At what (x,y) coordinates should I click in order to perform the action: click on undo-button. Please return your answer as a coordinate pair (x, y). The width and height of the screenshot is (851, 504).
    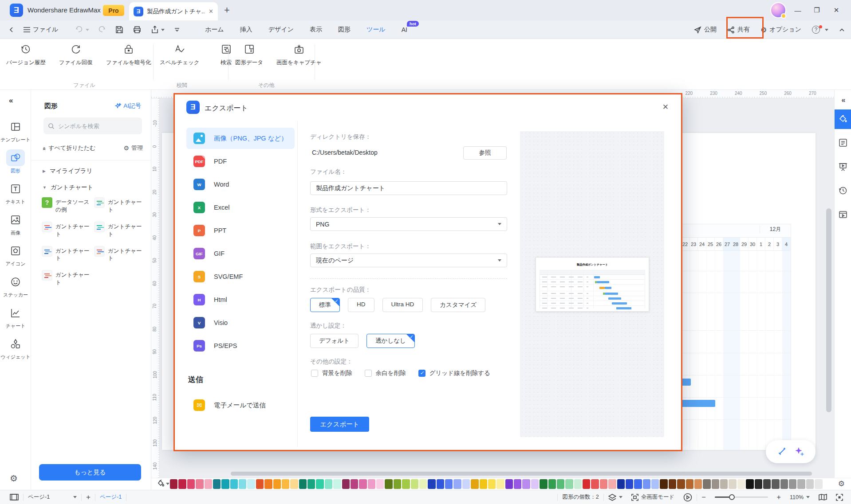
    Looking at the image, I should click on (83, 30).